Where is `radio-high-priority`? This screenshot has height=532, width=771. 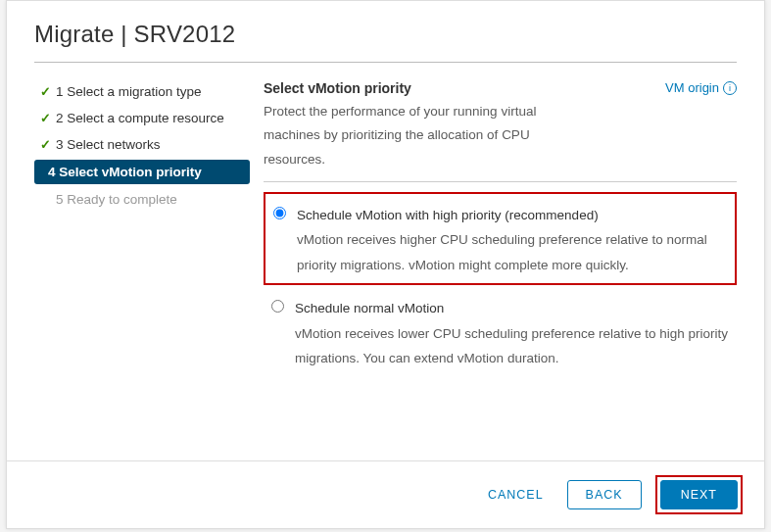 radio-high-priority is located at coordinates (280, 214).